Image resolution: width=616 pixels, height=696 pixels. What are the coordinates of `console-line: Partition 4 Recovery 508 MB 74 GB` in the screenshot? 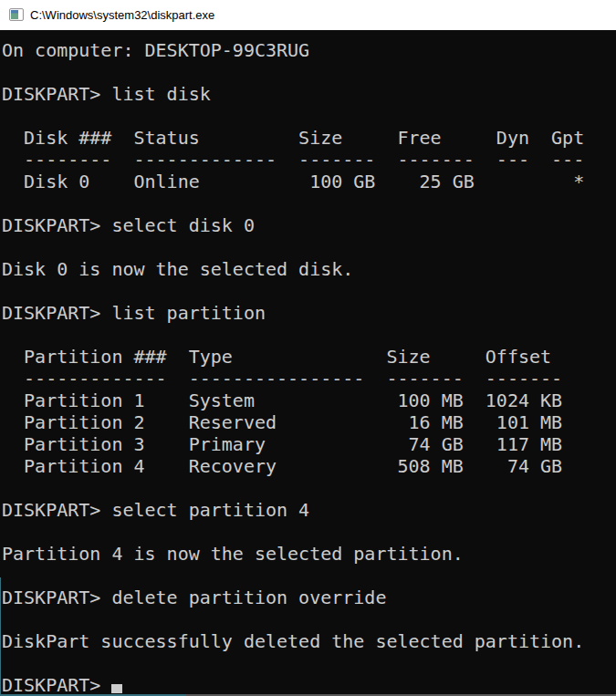 It's located at (308, 466).